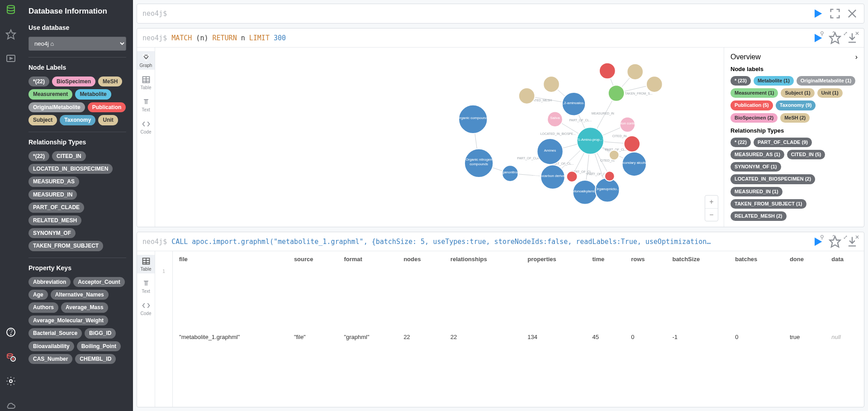  Describe the element at coordinates (500, 14) in the screenshot. I see `cypher-editor-bar: neo4j$` at that location.